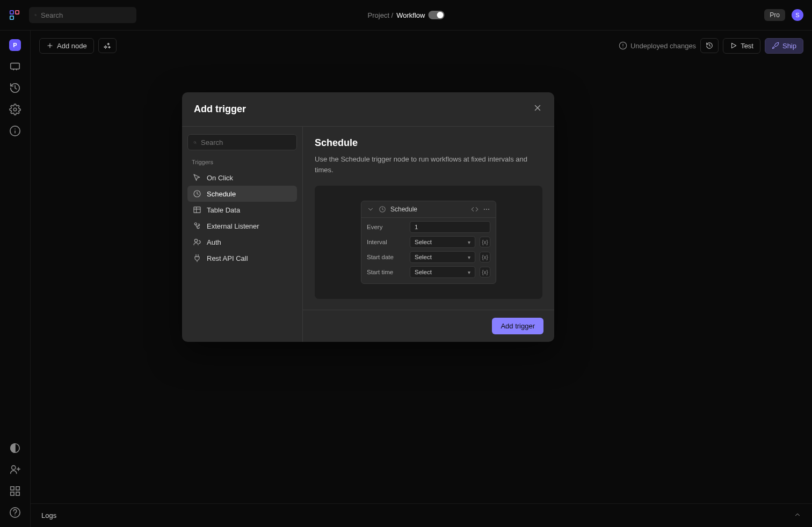 The width and height of the screenshot is (812, 527). I want to click on sidebar-info-icon, so click(15, 131).